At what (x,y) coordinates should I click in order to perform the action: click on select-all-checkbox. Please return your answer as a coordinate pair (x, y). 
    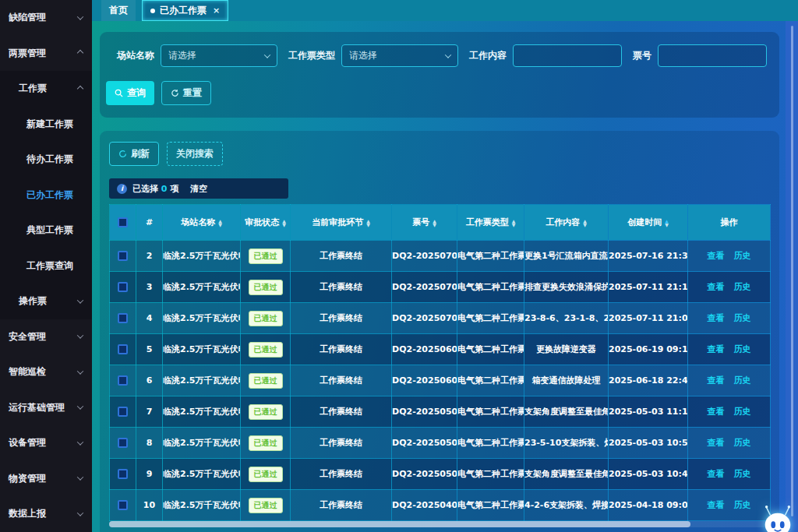
    Looking at the image, I should click on (123, 223).